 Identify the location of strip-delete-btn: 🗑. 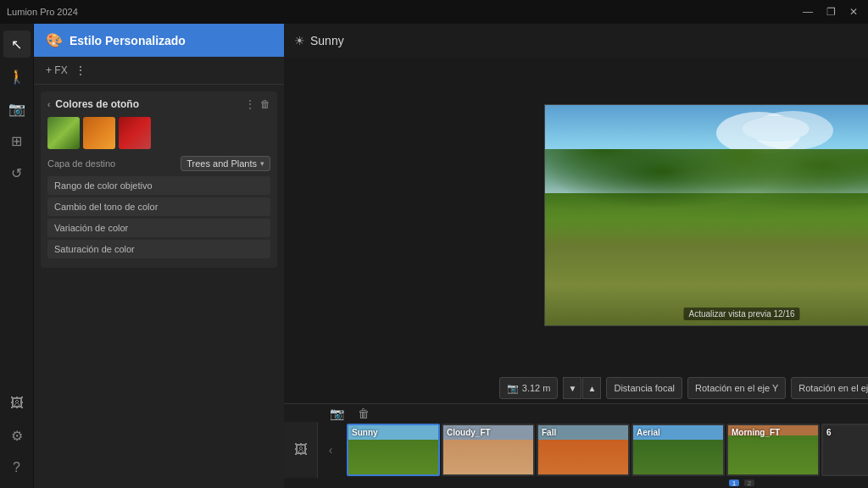
(364, 413).